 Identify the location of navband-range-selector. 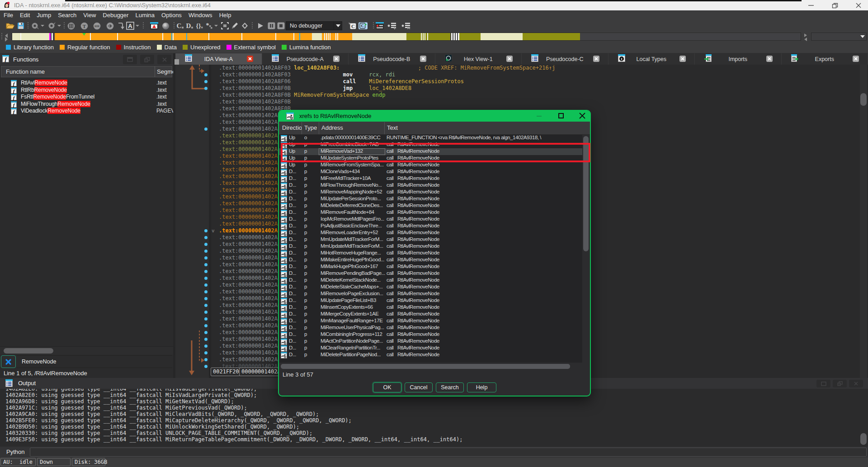
(839, 37).